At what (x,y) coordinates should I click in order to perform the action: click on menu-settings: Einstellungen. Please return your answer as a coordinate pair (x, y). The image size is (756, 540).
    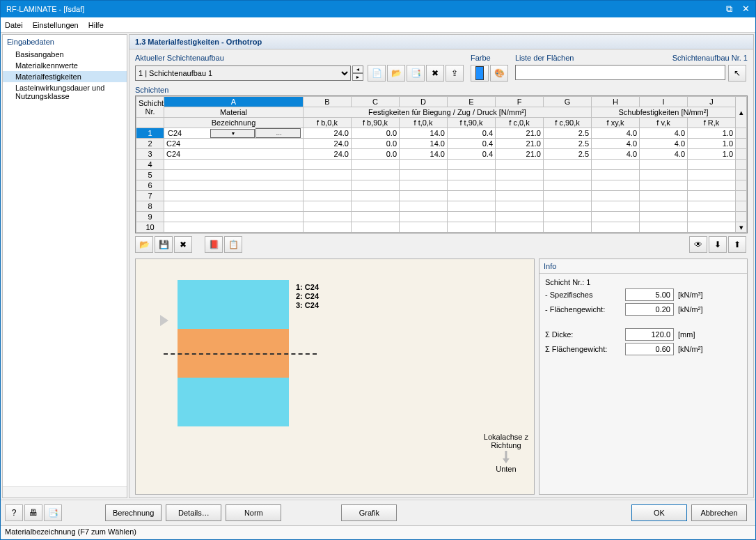
    Looking at the image, I should click on (56, 25).